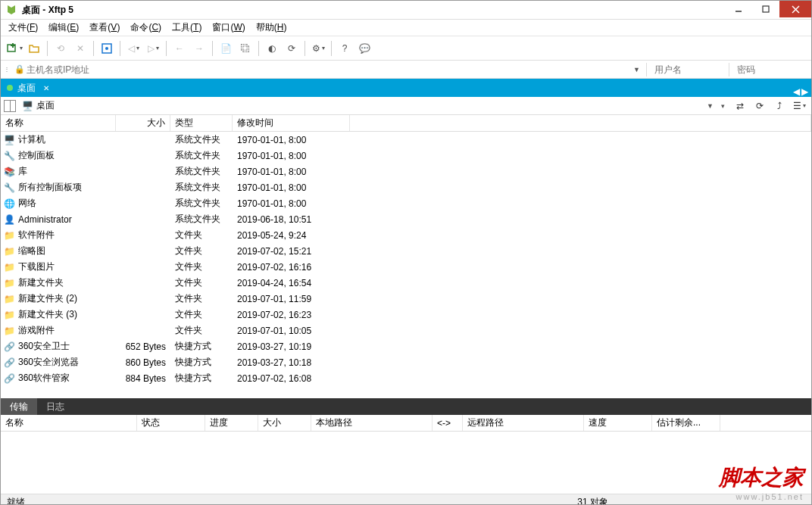 The width and height of the screenshot is (812, 505). I want to click on up-icon: ⤴, so click(779, 106).